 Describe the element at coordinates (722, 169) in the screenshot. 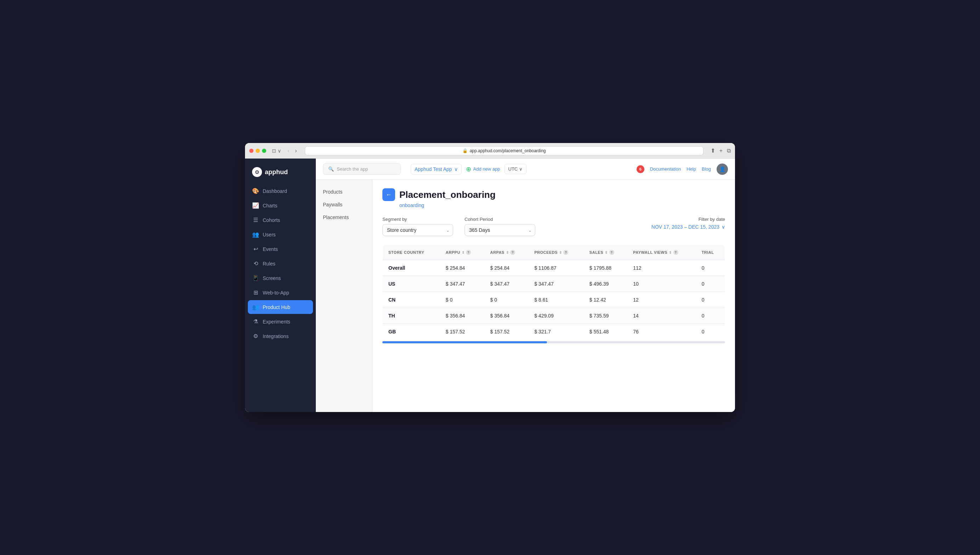

I see `user-avatar: 👤` at that location.